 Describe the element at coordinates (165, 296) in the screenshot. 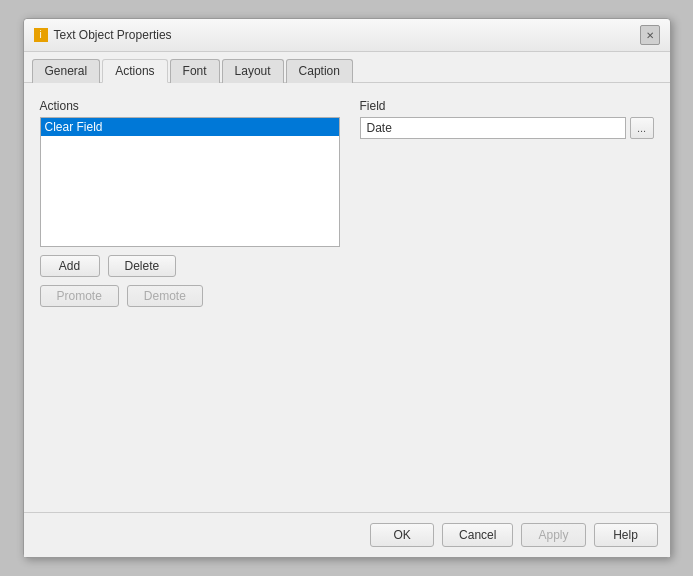

I see `demote-button: Demote` at that location.